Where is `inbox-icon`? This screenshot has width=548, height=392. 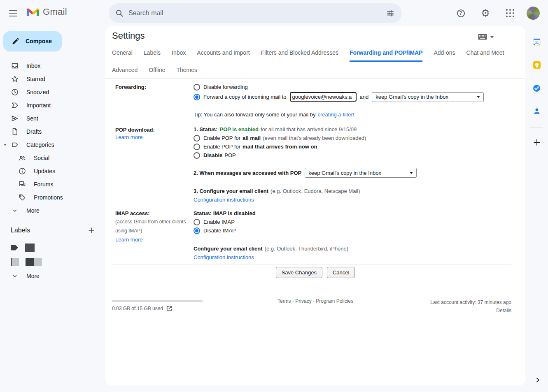
inbox-icon is located at coordinates (15, 66).